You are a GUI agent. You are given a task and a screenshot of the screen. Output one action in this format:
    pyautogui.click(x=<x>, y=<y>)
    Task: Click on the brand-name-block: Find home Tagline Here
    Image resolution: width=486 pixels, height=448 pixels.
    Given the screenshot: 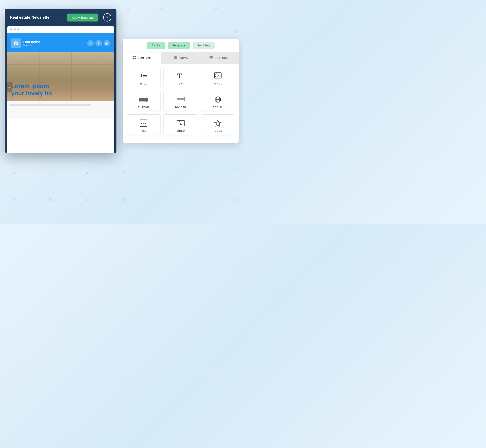 What is the action you would take?
    pyautogui.click(x=31, y=43)
    